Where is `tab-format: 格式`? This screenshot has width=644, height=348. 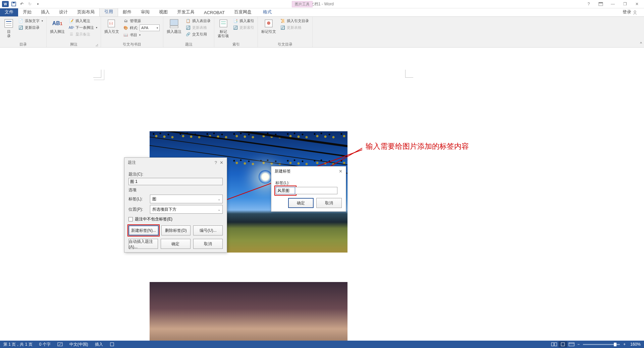 tab-format: 格式 is located at coordinates (267, 12).